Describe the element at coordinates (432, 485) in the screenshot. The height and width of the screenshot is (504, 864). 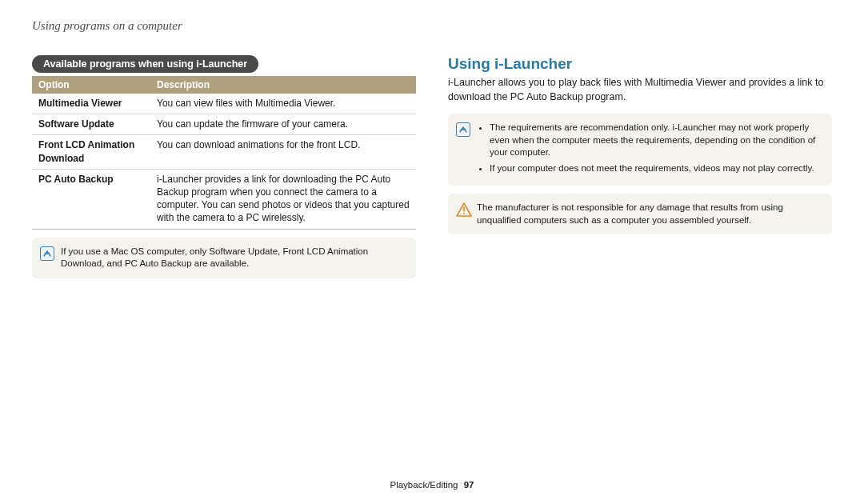
I see `page-footer: Playback/Editing 97` at that location.